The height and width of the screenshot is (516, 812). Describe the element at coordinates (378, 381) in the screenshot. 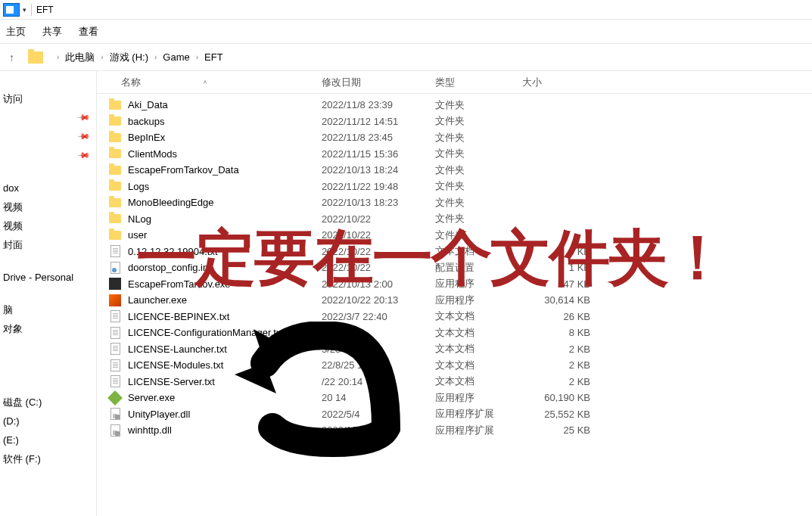

I see `file-date: /22 20:14` at that location.